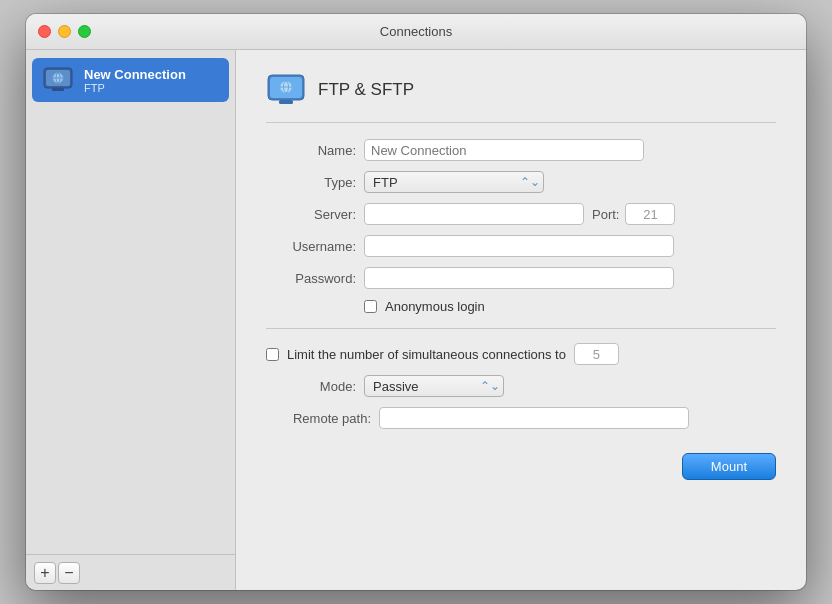  Describe the element at coordinates (311, 214) in the screenshot. I see `server-label: Server:` at that location.